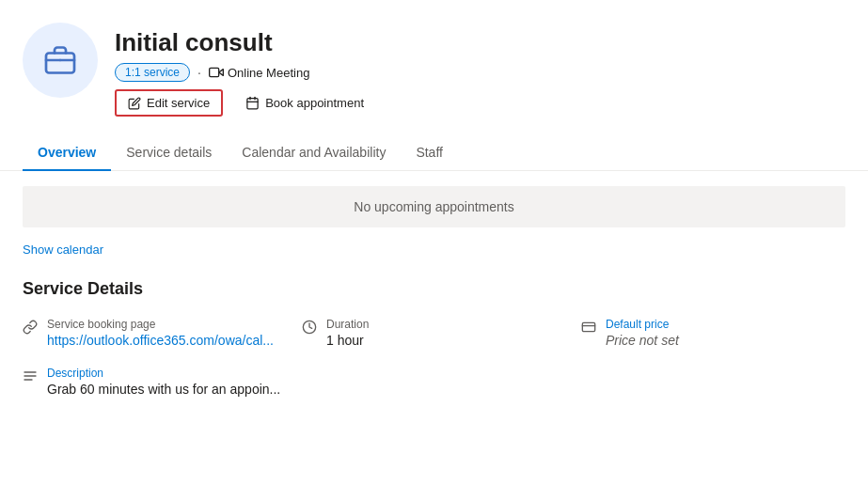 This screenshot has height=485, width=868. I want to click on duration-item: Duration 1 hour, so click(434, 333).